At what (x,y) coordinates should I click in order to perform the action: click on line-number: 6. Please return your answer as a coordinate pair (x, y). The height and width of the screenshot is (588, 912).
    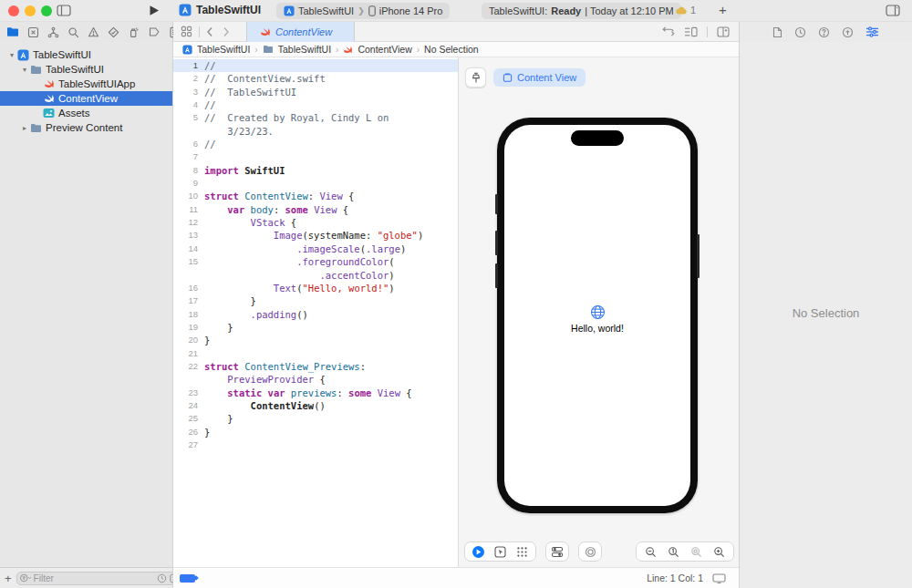
    Looking at the image, I should click on (189, 144).